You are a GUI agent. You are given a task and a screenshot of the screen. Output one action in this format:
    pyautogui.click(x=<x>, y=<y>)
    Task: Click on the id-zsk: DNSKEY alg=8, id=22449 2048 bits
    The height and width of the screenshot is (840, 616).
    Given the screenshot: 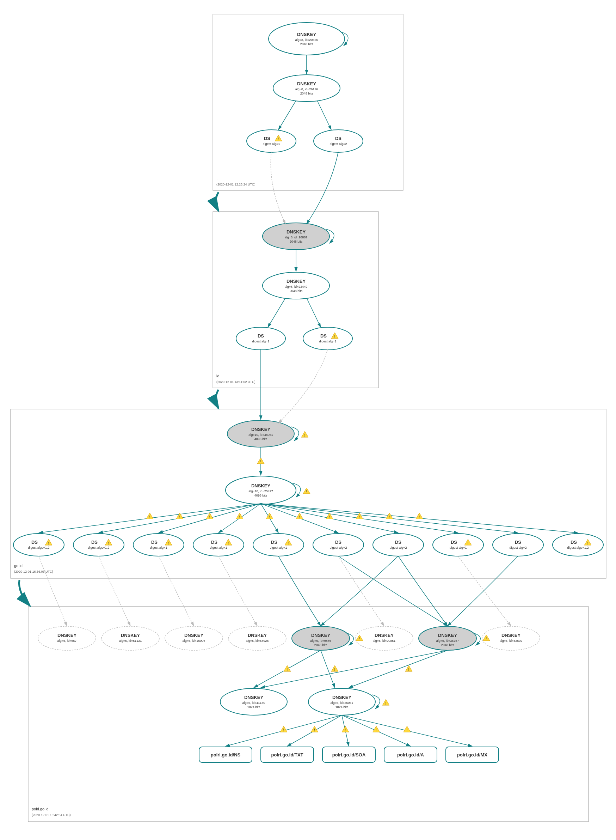 What is the action you would take?
    pyautogui.click(x=296, y=286)
    